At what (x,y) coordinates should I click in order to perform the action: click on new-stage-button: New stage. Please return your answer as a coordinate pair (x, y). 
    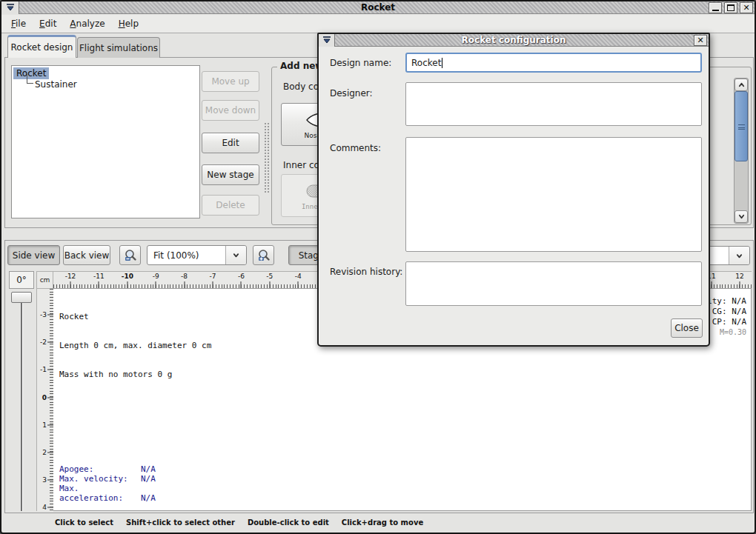
    Looking at the image, I should click on (231, 175).